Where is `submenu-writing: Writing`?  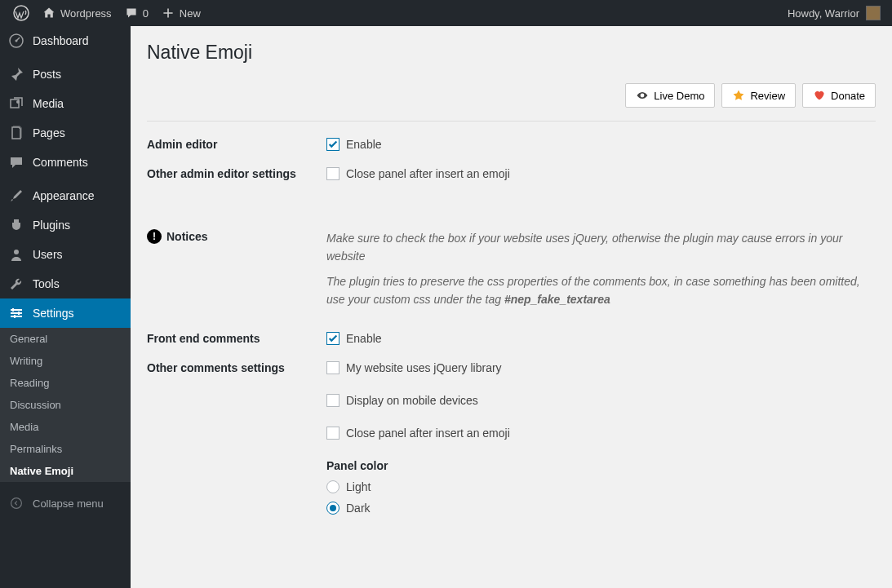 submenu-writing: Writing is located at coordinates (65, 360).